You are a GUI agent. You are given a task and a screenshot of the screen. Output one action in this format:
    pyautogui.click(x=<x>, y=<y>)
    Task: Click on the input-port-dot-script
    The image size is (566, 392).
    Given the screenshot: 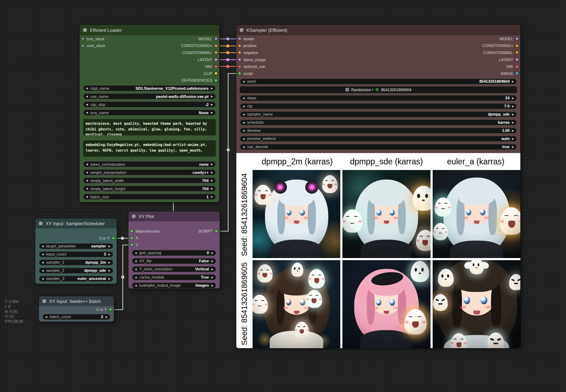 What is the action you would take?
    pyautogui.click(x=240, y=74)
    